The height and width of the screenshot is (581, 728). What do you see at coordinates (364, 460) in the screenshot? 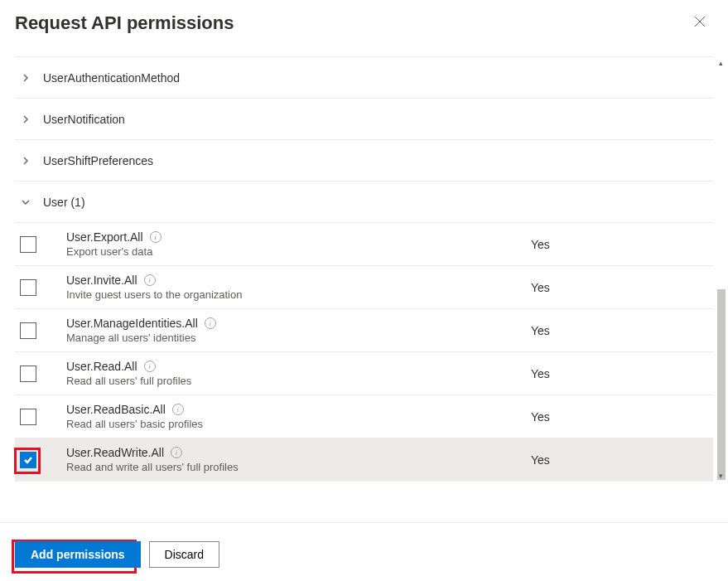
I see `permission-row: User.ReadWrite.All i Read and write all …` at bounding box center [364, 460].